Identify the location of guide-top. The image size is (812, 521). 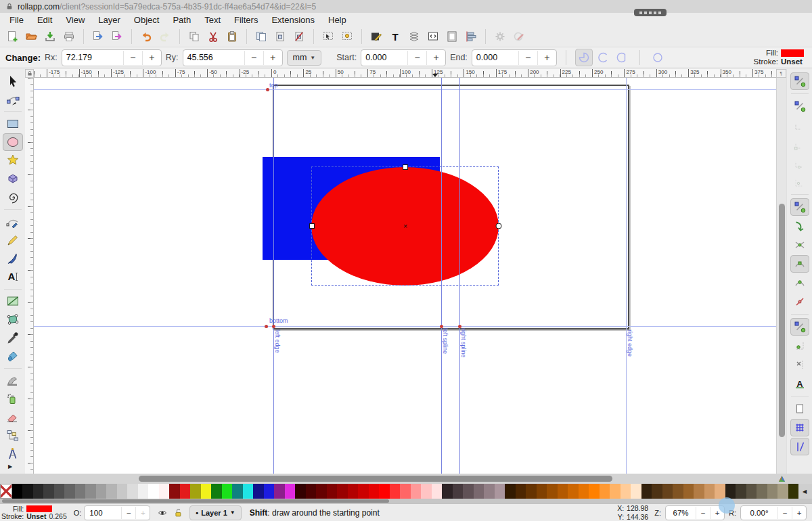
(405, 89).